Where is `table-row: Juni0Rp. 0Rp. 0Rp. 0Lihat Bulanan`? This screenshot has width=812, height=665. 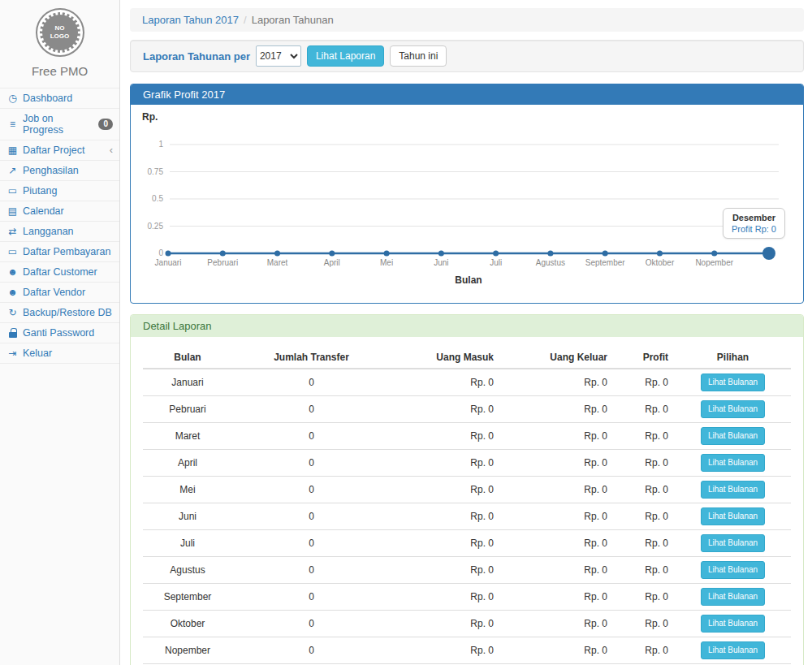 table-row: Juni0Rp. 0Rp. 0Rp. 0Lihat Bulanan is located at coordinates (467, 516).